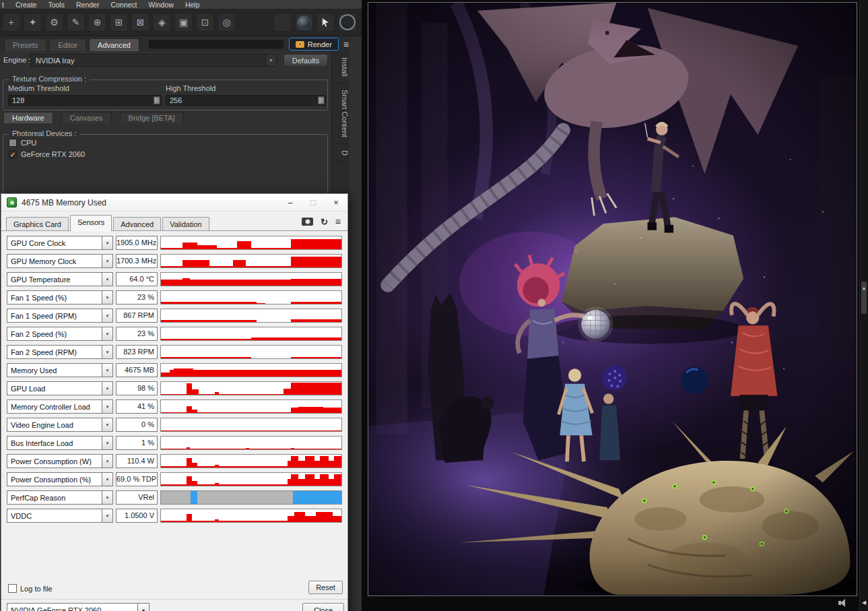  I want to click on sensor-value: 98 %, so click(137, 388).